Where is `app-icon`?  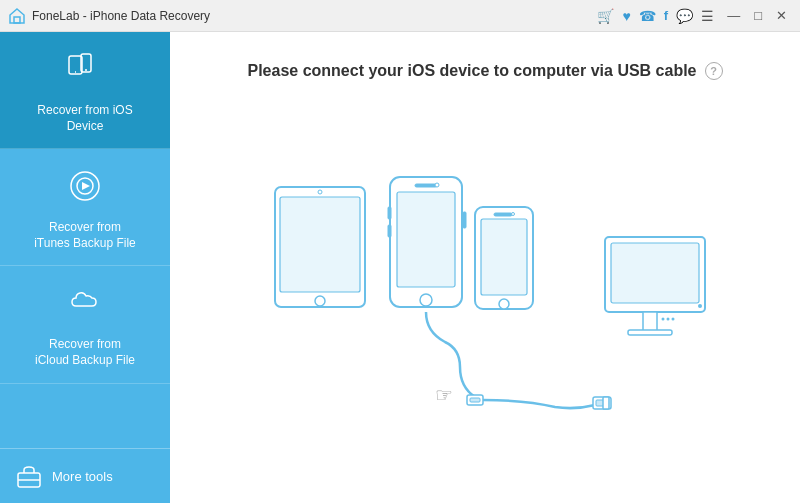
app-icon is located at coordinates (17, 16).